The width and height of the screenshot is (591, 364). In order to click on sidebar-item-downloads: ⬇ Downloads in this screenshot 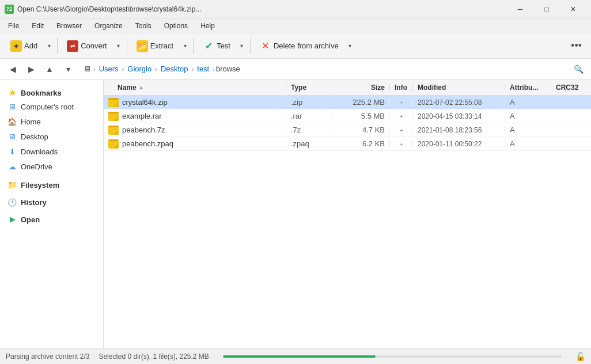, I will do `click(52, 151)`.